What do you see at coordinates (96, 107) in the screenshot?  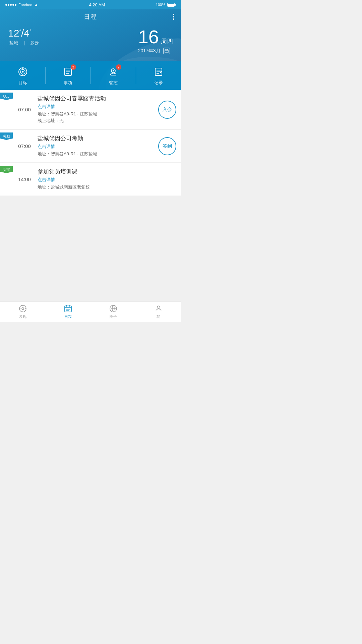 I see `schedule-link-1: 点击详情` at bounding box center [96, 107].